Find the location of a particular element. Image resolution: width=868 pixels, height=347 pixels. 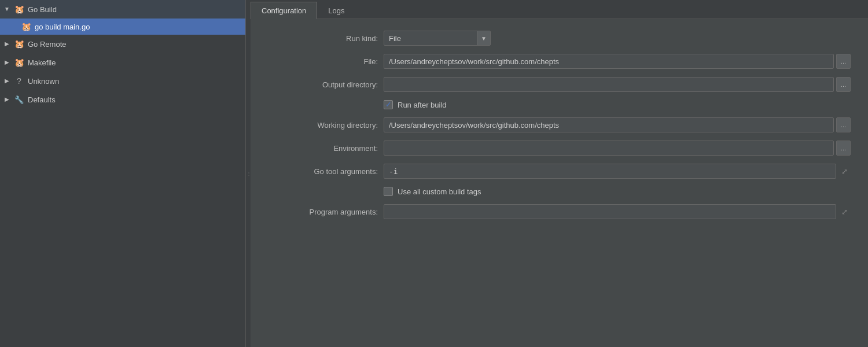

sidebar-group-unknown: ? Unknown is located at coordinates (123, 81).